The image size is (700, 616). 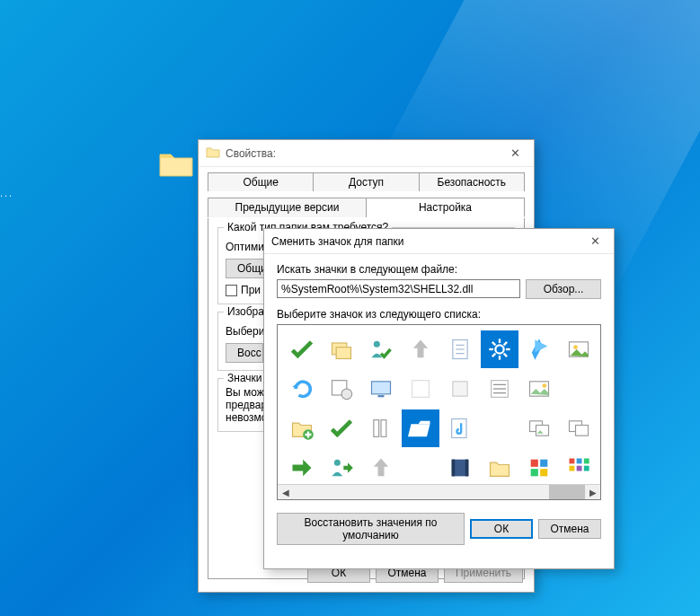 I want to click on icon-open-folder-selected, so click(x=421, y=428).